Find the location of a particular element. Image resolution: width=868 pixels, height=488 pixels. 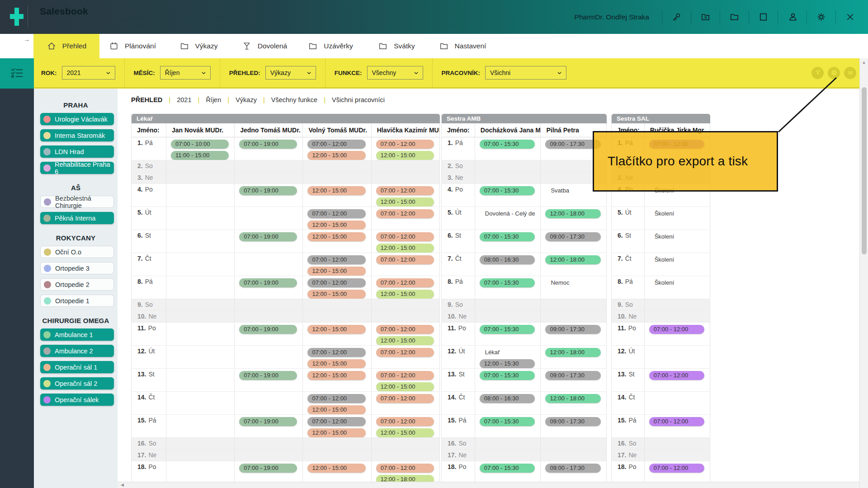

menu-icon is located at coordinates (850, 73).